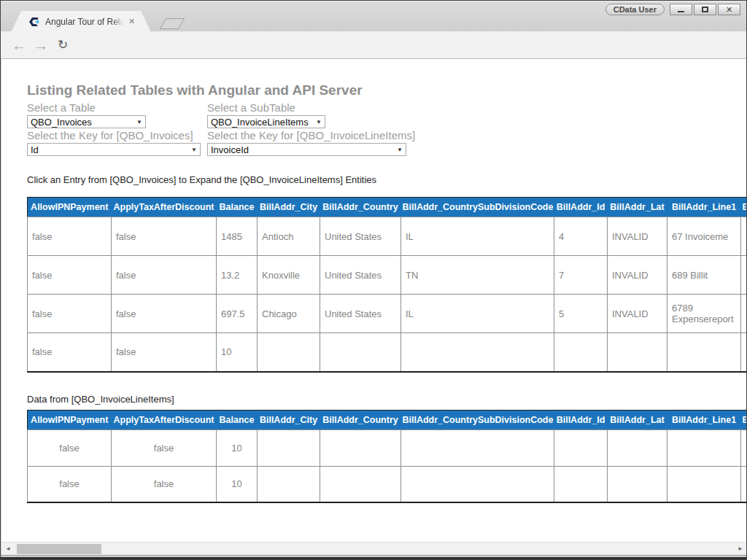  I want to click on cell: 1485, so click(237, 236).